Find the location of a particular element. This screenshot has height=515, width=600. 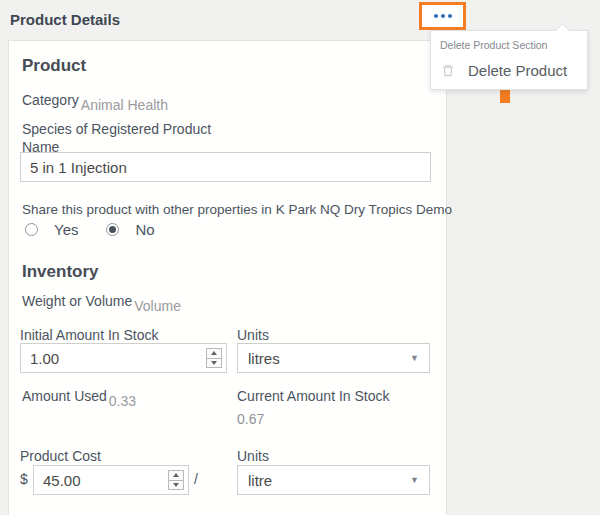

product-section-heading: Product is located at coordinates (54, 66).